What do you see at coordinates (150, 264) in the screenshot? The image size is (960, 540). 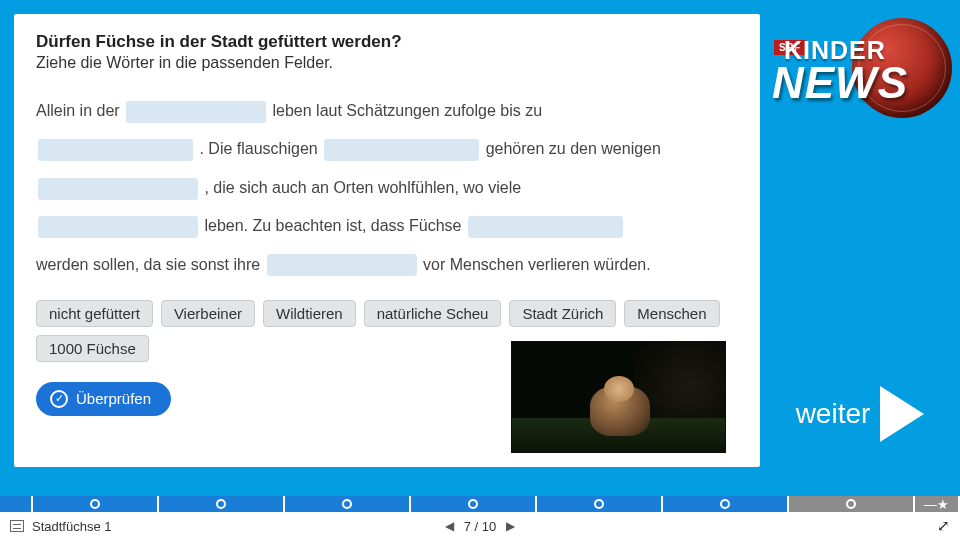 I see `cloze-fragment: werden sollen, da sie sonst ihre` at bounding box center [150, 264].